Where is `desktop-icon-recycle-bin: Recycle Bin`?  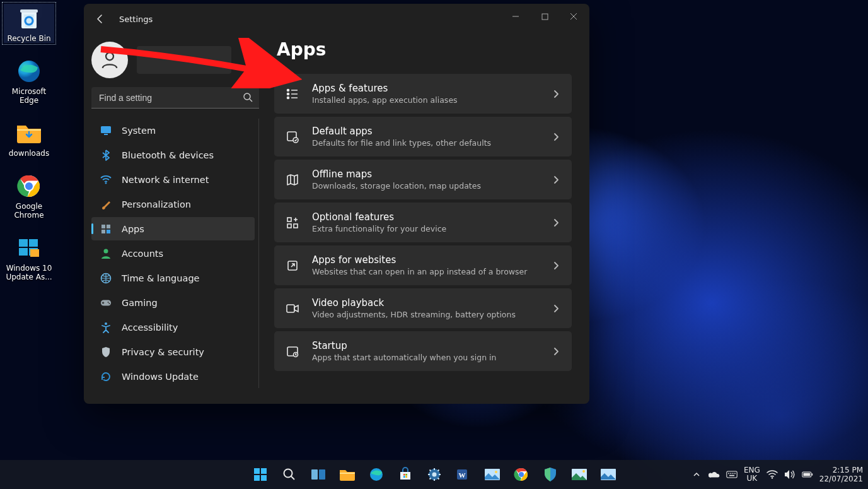
desktop-icon-recycle-bin: Recycle Bin is located at coordinates (29, 23).